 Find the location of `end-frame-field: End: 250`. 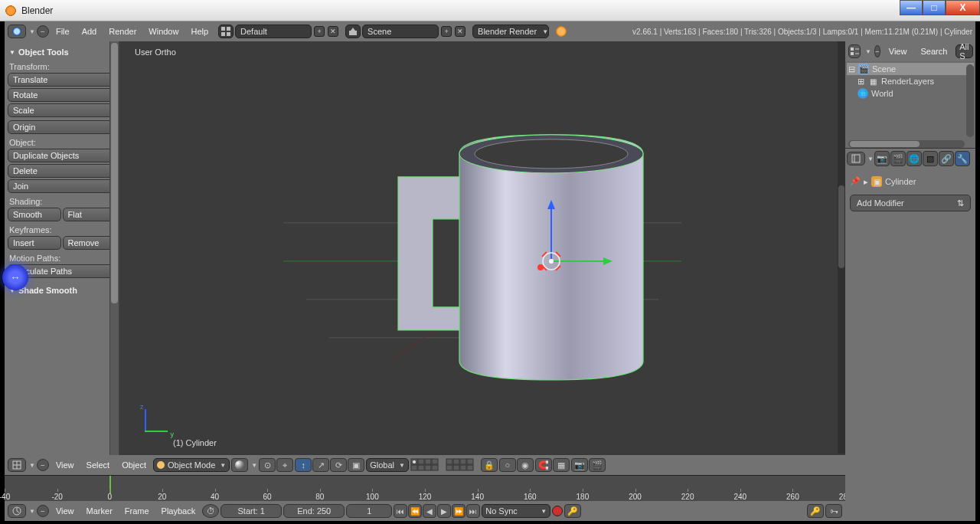

end-frame-field: End: 250 is located at coordinates (314, 511).